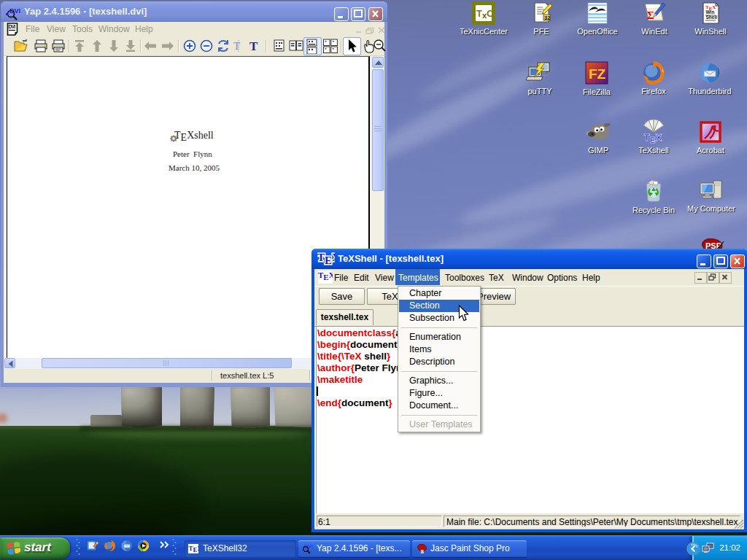  Describe the element at coordinates (651, 15) in the screenshot. I see `svg-text: Σ` at that location.